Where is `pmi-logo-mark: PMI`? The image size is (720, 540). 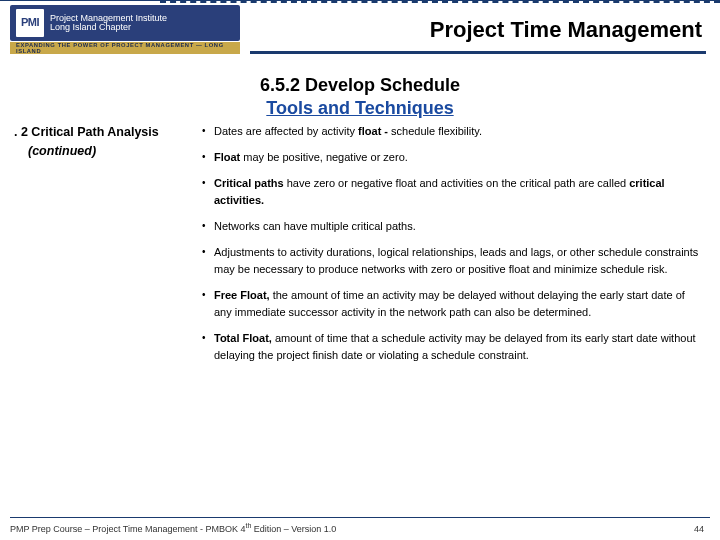 pmi-logo-mark: PMI is located at coordinates (30, 23).